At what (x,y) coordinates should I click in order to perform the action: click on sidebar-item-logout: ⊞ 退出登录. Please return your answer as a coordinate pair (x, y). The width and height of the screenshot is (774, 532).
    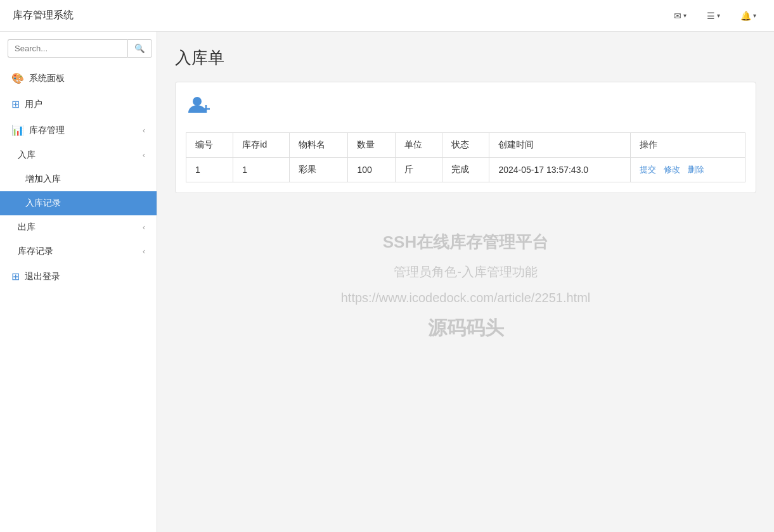
    Looking at the image, I should click on (79, 276).